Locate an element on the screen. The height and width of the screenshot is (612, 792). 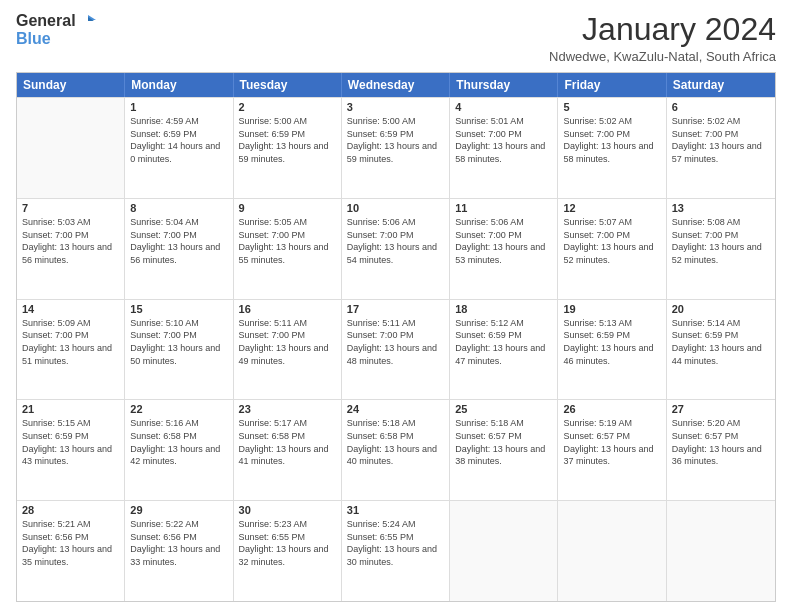
cal-cell-20: 20 Sunrise: 5:14 AMSunset: 6:59 PMDaylig… is located at coordinates (721, 350).